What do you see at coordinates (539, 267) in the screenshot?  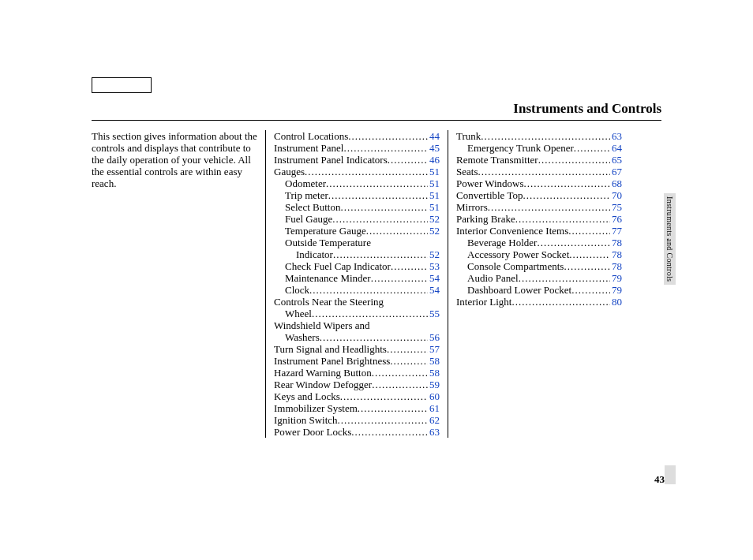 I see `toc-entry: Console Compartments78` at bounding box center [539, 267].